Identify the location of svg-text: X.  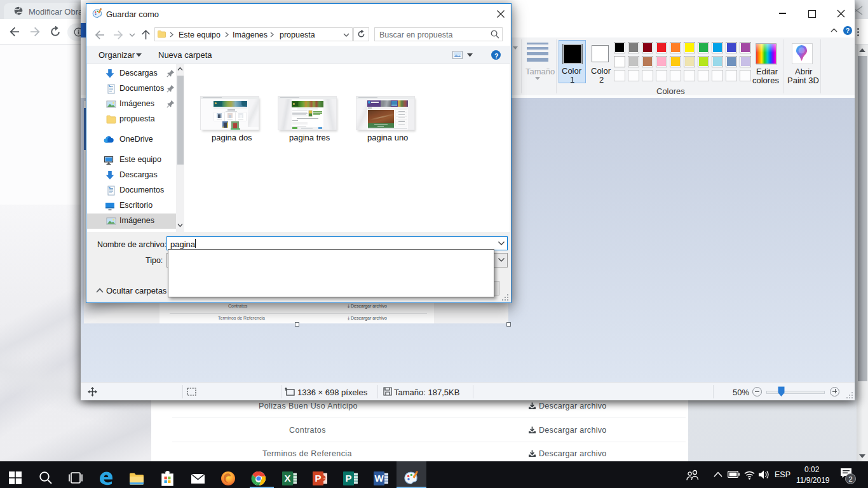
(287, 478).